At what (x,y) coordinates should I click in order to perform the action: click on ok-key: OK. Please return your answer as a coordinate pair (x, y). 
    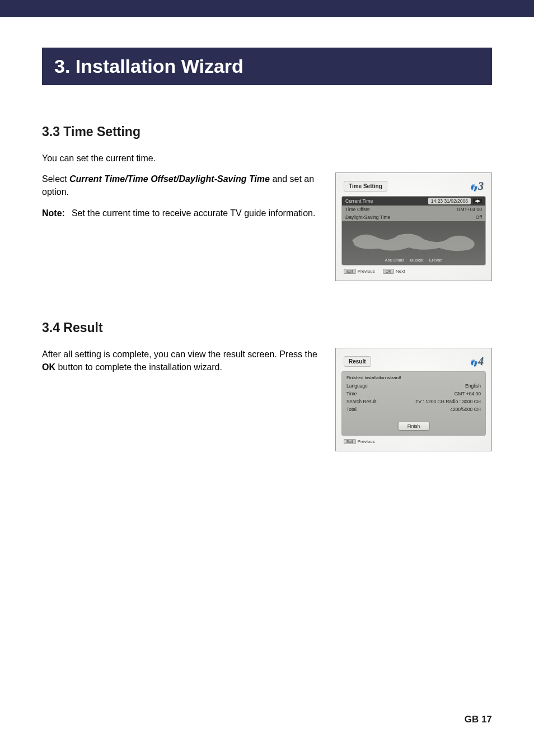
    Looking at the image, I should click on (388, 271).